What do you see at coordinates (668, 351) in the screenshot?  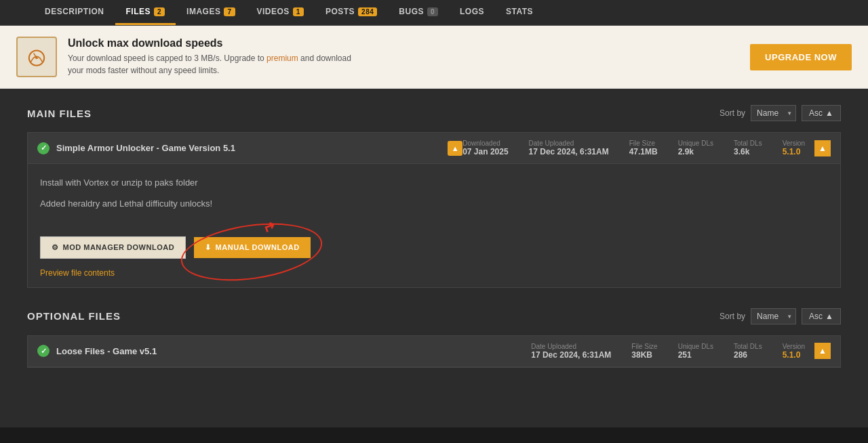 I see `optional-file-meta: Date uploaded 17 Dec 2024, 6:31AM File s…` at bounding box center [668, 351].